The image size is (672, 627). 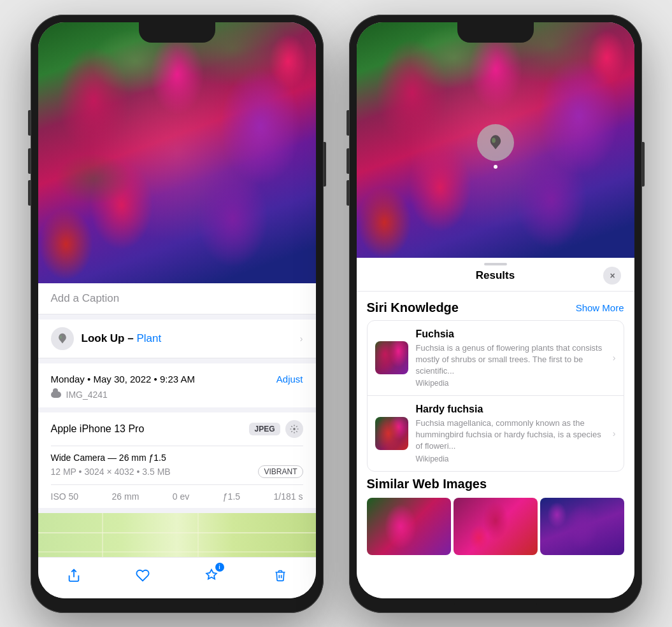 What do you see at coordinates (496, 167) in the screenshot?
I see `visual-search-dot` at bounding box center [496, 167].